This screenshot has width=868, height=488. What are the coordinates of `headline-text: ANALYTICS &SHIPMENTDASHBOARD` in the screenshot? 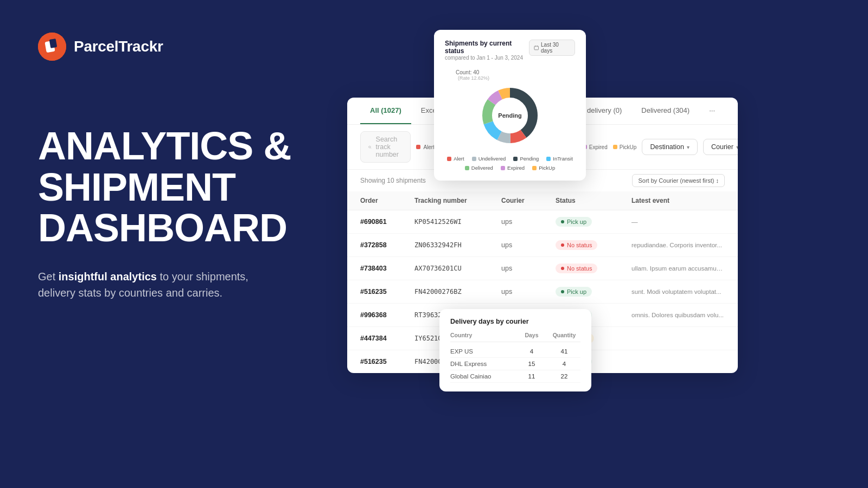 It's located at (164, 187).